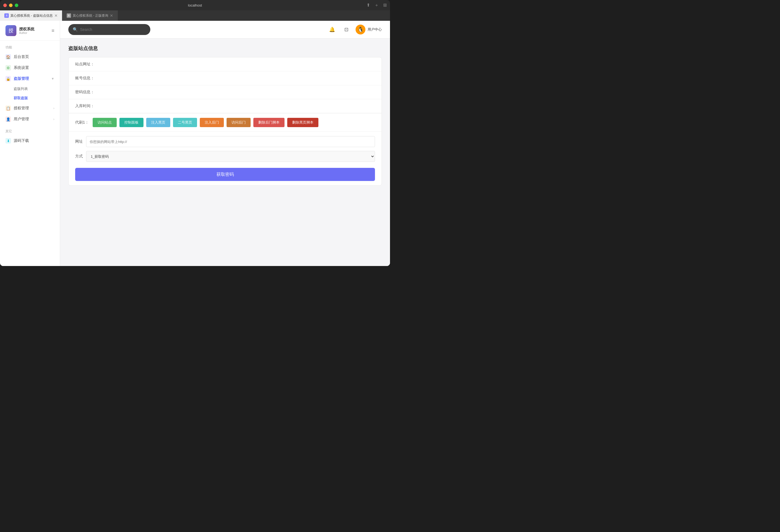 The image size is (780, 532). What do you see at coordinates (30, 46) in the screenshot?
I see `section-title-features: 功能` at bounding box center [30, 46].